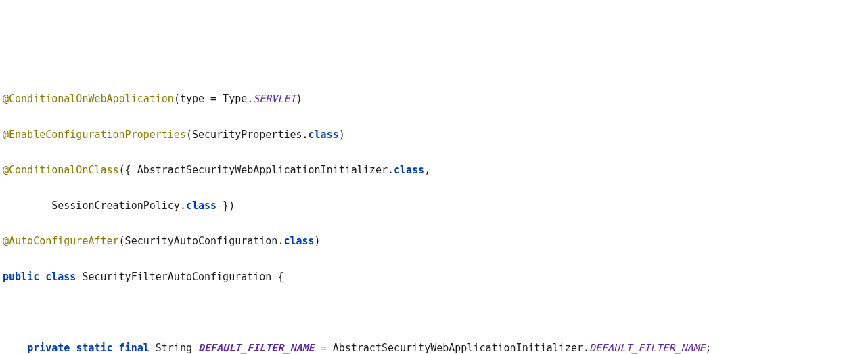 This screenshot has width=868, height=354. I want to click on code-line: @ConditionalOnWebApplication(type = Type…, so click(434, 99).